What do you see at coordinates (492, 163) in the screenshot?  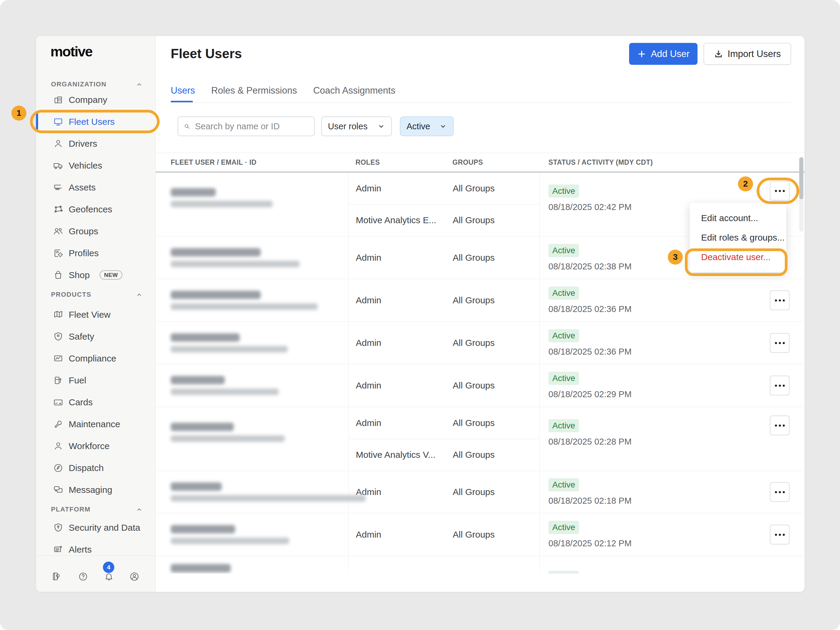 I see `col-groups: GROUPS` at bounding box center [492, 163].